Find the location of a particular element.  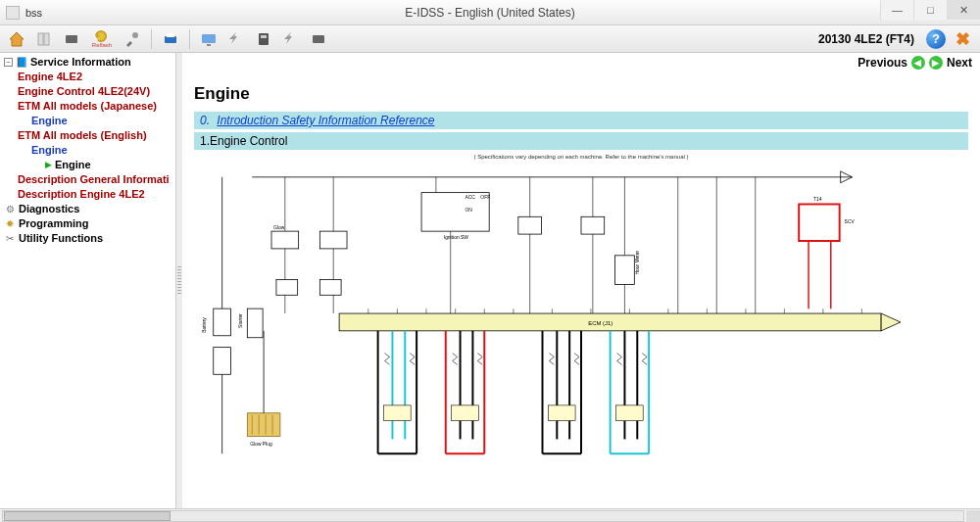

help-button: ? is located at coordinates (936, 39).